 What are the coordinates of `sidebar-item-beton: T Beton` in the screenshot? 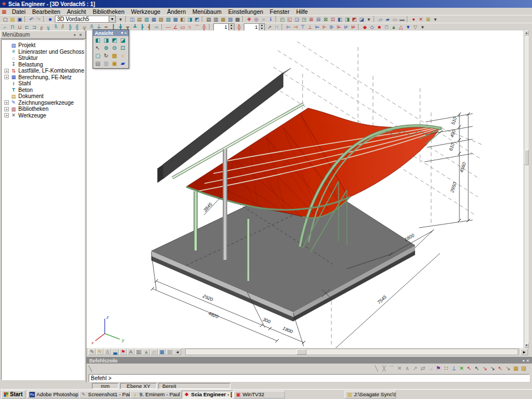 It's located at (43, 90).